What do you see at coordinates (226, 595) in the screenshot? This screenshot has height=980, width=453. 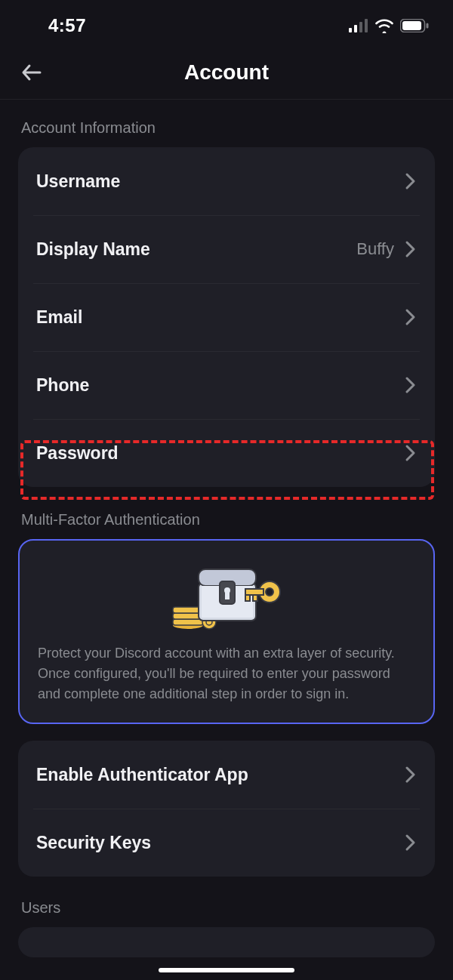 I see `mfa-illustration` at bounding box center [226, 595].